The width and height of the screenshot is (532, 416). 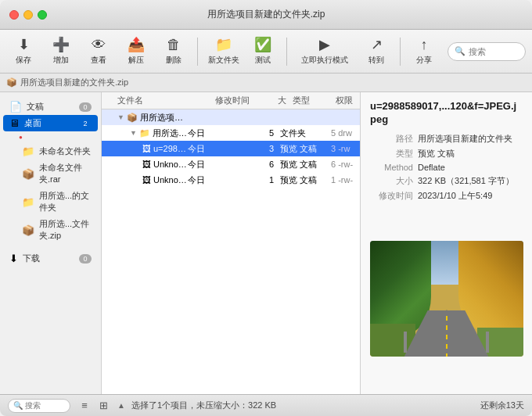 I want to click on status-bar: 🔍 ≡ ⊞ ▲ 选择了1个项目，未压缩大小：322 KB 还剩余13天, so click(x=266, y=405).